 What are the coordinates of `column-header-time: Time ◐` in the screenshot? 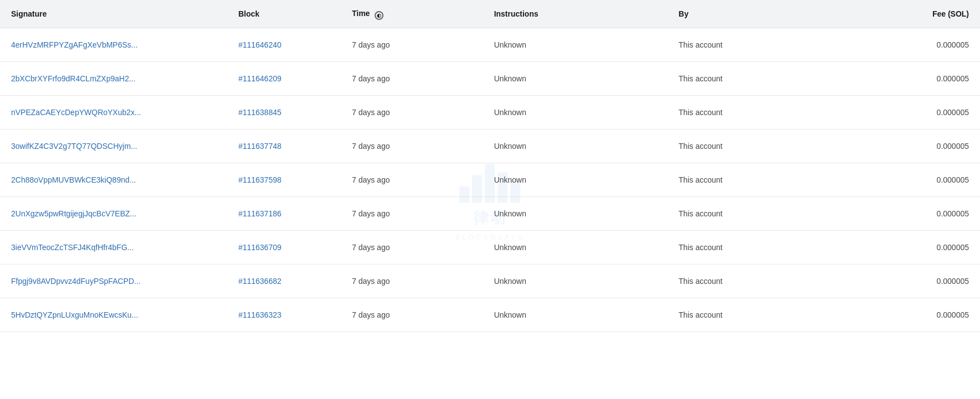 It's located at (412, 14).